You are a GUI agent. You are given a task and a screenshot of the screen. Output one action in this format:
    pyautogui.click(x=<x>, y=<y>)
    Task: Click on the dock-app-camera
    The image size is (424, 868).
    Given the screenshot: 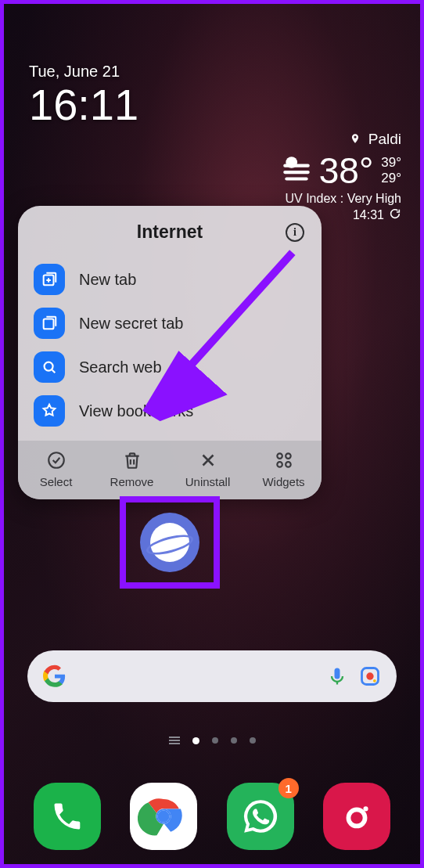 What is the action you would take?
    pyautogui.click(x=357, y=816)
    